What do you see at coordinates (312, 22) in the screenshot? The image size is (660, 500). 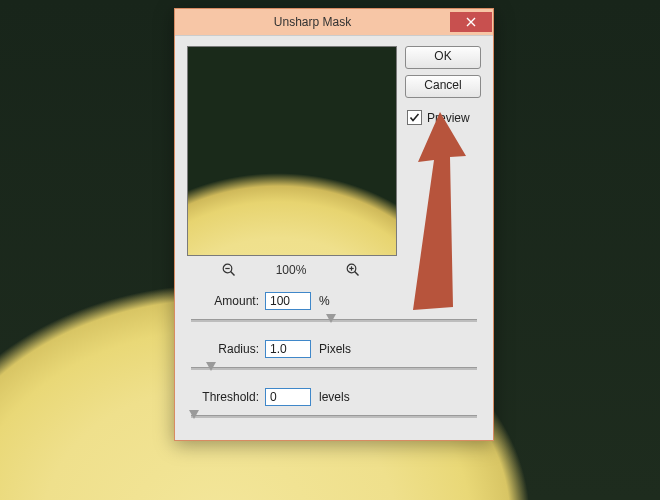 I see `dialog-title: Unsharp Mask` at bounding box center [312, 22].